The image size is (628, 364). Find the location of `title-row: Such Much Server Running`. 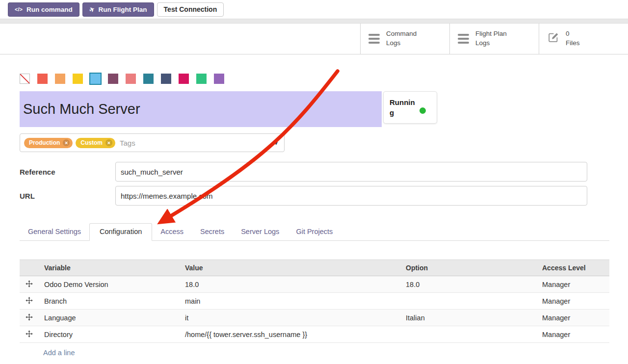

title-row: Such Much Server Running is located at coordinates (314, 109).